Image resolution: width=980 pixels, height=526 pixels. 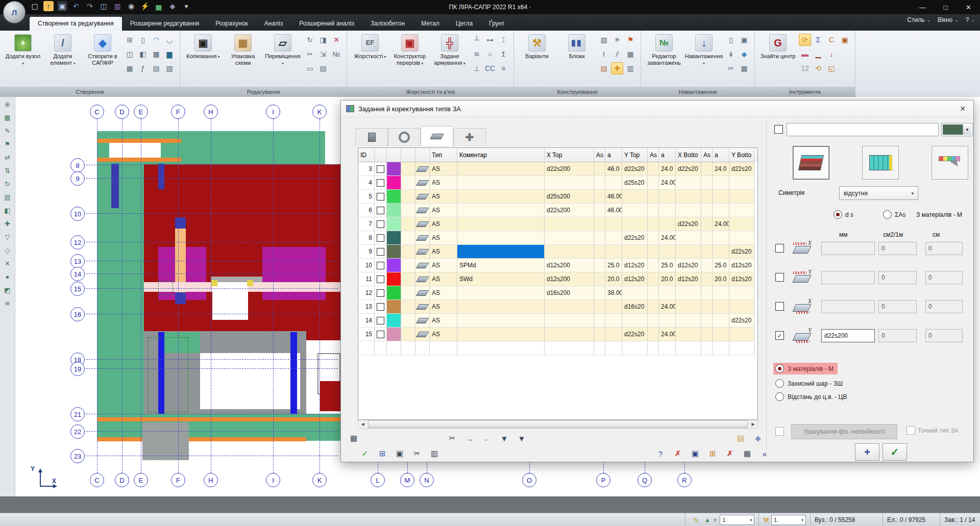 What do you see at coordinates (169, 54) in the screenshot?
I see `m-surface-icon: ▆` at bounding box center [169, 54].